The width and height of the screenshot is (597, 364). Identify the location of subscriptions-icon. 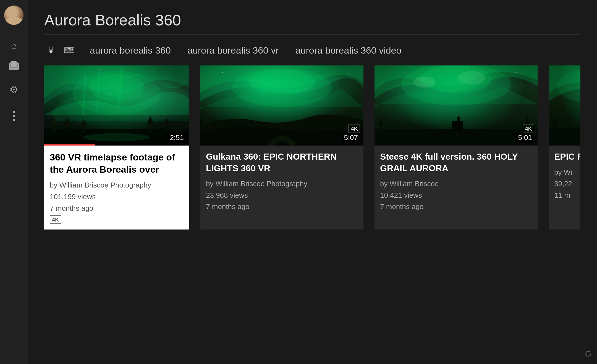
(14, 68).